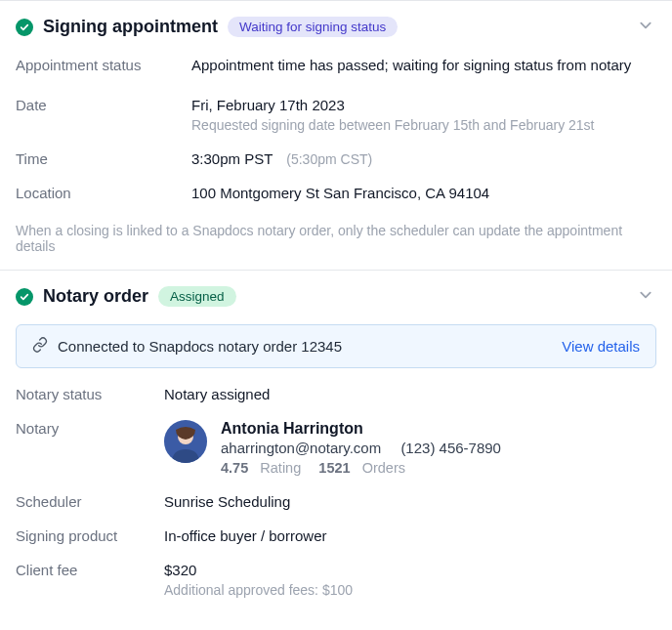 The height and width of the screenshot is (630, 672). Describe the element at coordinates (336, 64) in the screenshot. I see `appointment-status-row: Appointment status Appointment time has …` at that location.